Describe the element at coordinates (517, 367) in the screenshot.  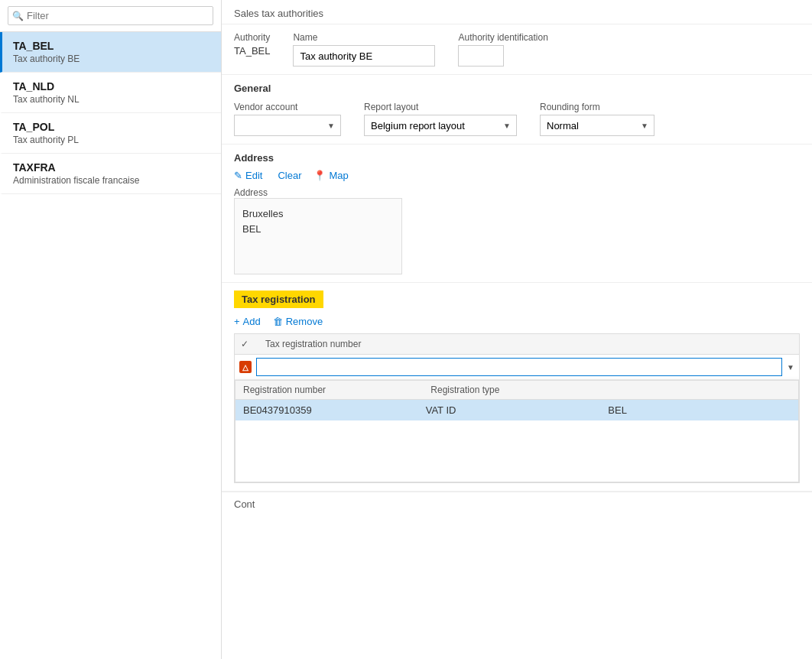
I see `tax-input-row: △ ▼` at that location.